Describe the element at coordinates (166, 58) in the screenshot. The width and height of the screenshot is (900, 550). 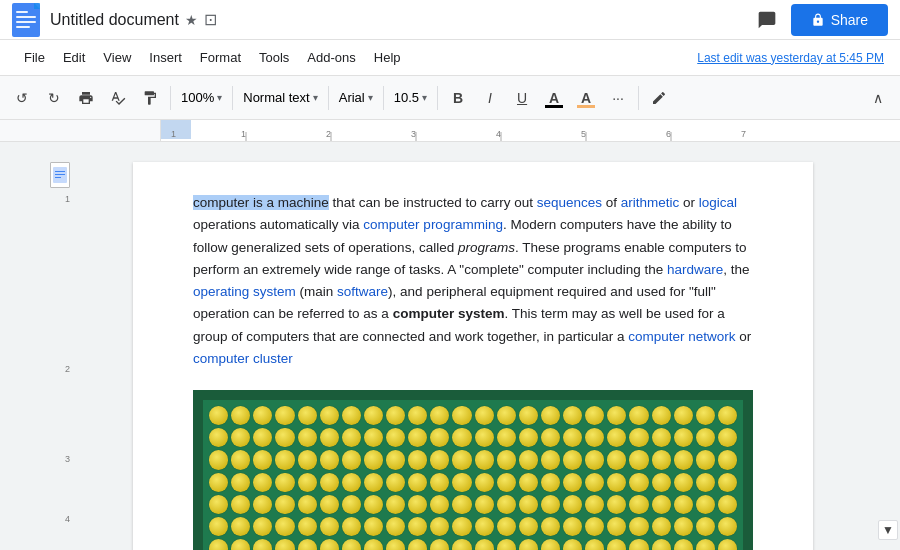
I see `menu-insert: Insert` at that location.